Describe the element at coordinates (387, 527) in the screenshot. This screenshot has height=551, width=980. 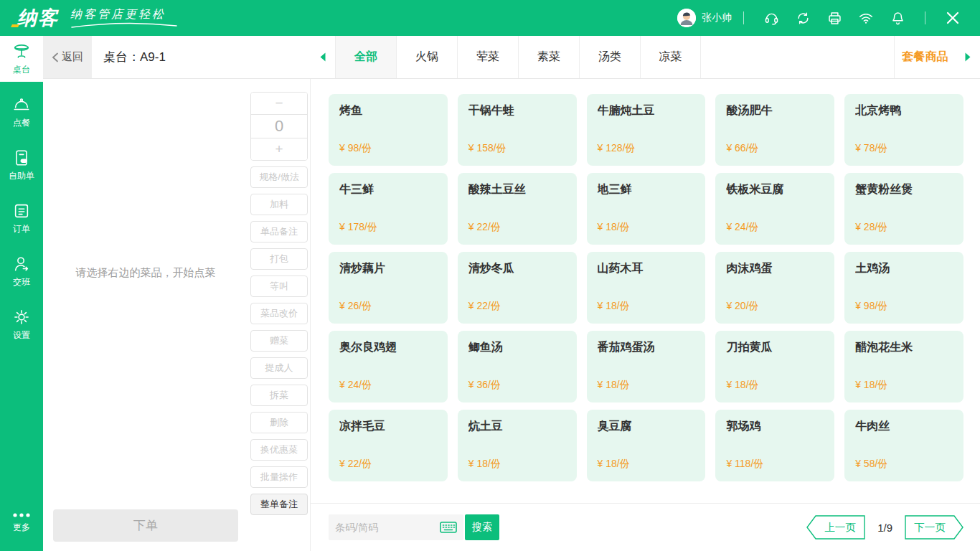
I see `barcode-search-input` at that location.